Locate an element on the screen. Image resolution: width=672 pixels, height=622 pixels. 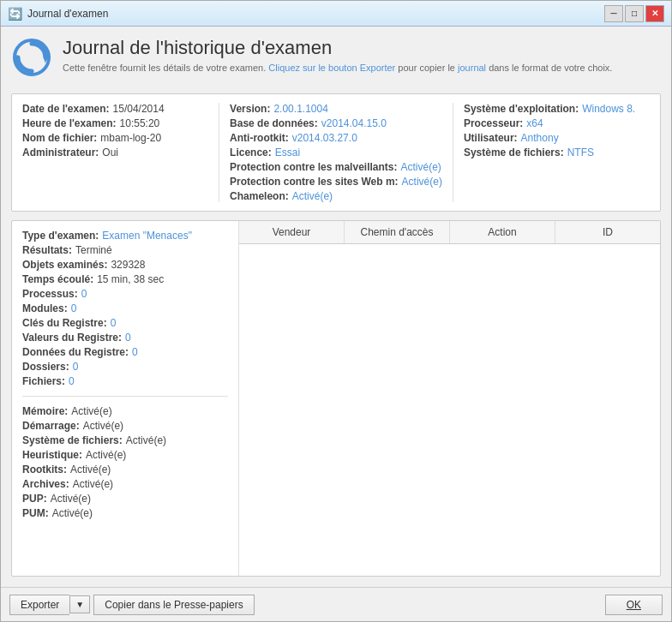
os-value: Windows 8. is located at coordinates (609, 109).